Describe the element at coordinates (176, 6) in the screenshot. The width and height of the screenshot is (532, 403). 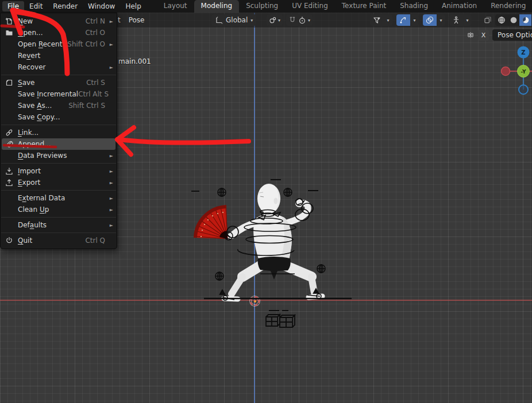
I see `tab-layout: Layout` at that location.